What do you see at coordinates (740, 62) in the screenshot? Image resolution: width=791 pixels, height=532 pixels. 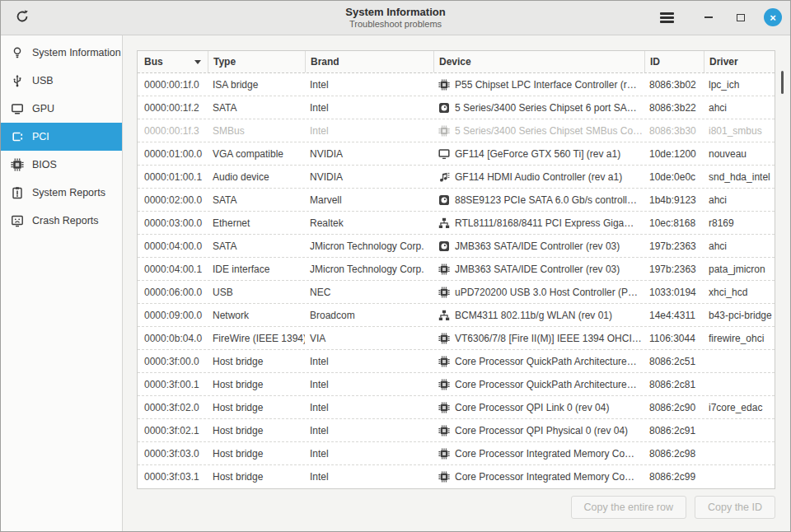 I see `column-header-driver: Driver` at bounding box center [740, 62].